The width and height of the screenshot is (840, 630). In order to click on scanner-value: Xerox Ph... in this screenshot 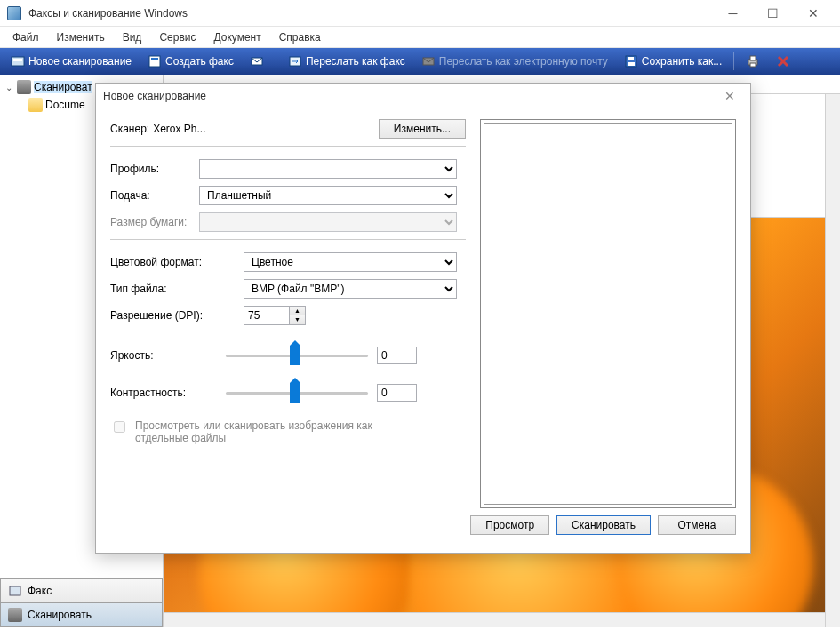, I will do `click(266, 129)`.